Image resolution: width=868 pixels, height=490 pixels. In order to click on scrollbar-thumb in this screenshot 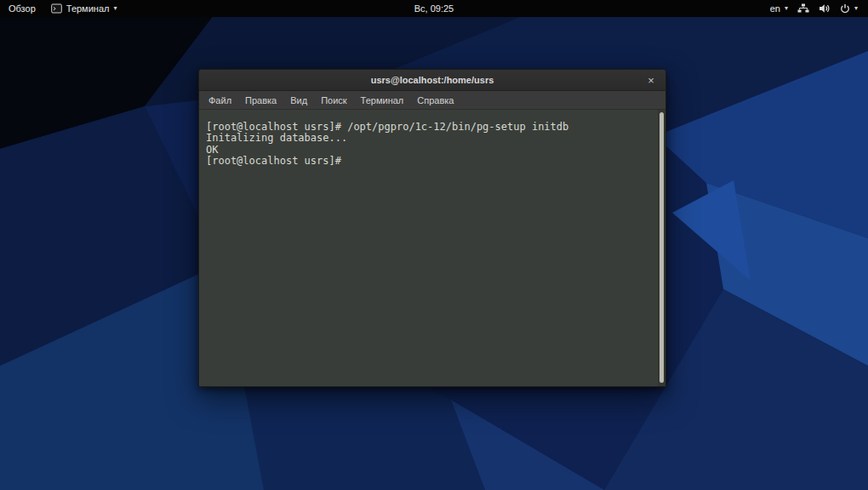, I will do `click(662, 248)`.